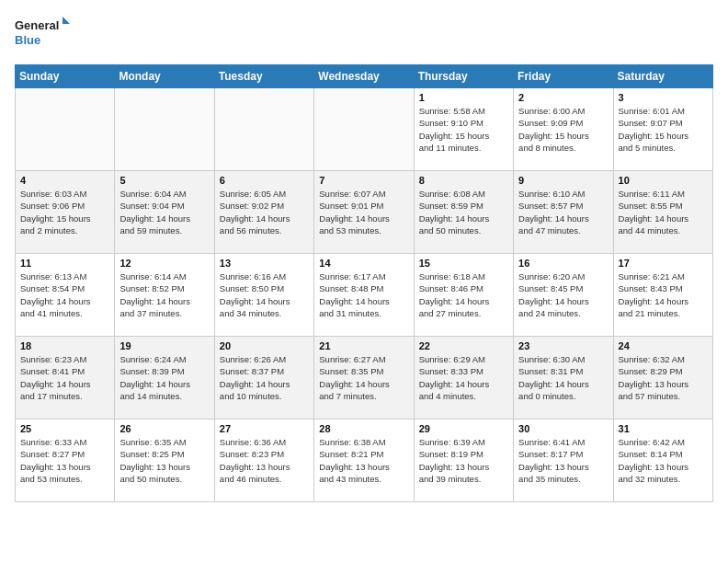  What do you see at coordinates (28, 40) in the screenshot?
I see `svg-text: Blue` at bounding box center [28, 40].